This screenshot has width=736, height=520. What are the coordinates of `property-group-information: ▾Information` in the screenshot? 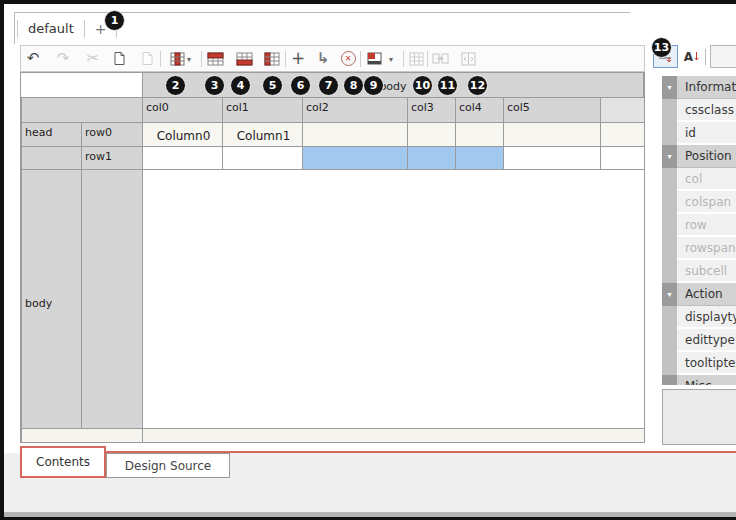 It's located at (699, 88).